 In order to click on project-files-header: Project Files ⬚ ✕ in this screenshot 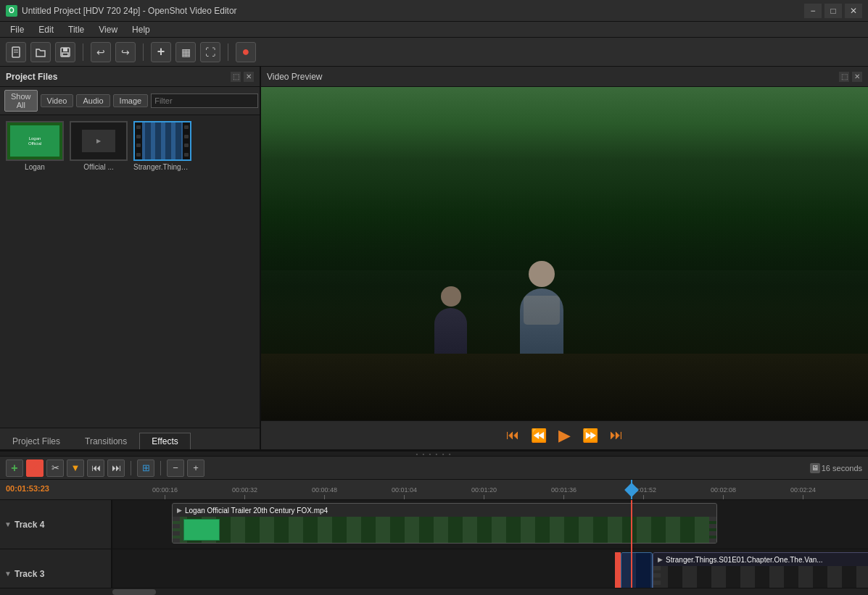, I will do `click(130, 77)`.